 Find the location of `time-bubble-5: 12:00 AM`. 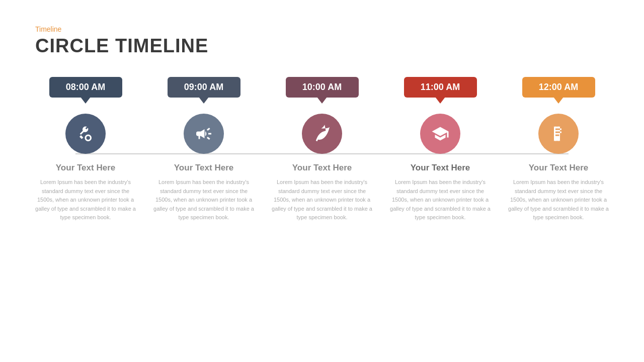

time-bubble-5: 12:00 AM is located at coordinates (558, 87).